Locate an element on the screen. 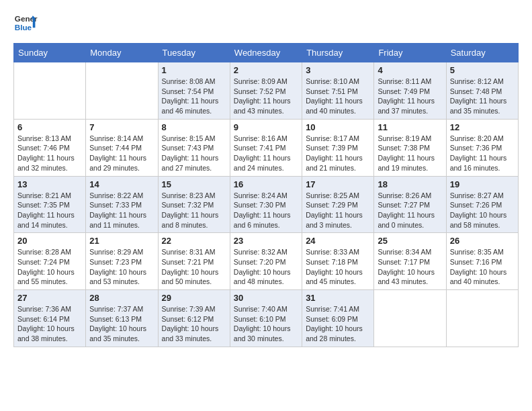  day-info: Sunrise: 8:11 AM Sunset: 7:49 PM Dayligh… is located at coordinates (410, 97).